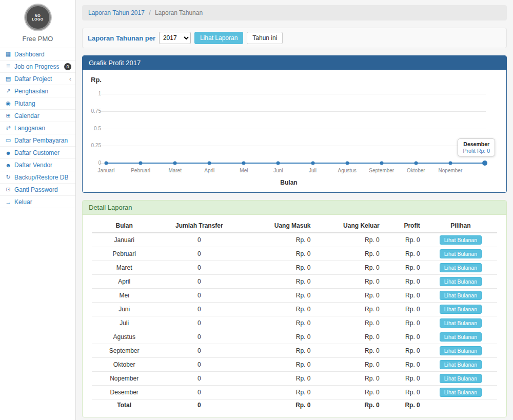 This screenshot has width=513, height=420. I want to click on sidebar-item-penghasilan: ↗Penghasilan, so click(38, 91).